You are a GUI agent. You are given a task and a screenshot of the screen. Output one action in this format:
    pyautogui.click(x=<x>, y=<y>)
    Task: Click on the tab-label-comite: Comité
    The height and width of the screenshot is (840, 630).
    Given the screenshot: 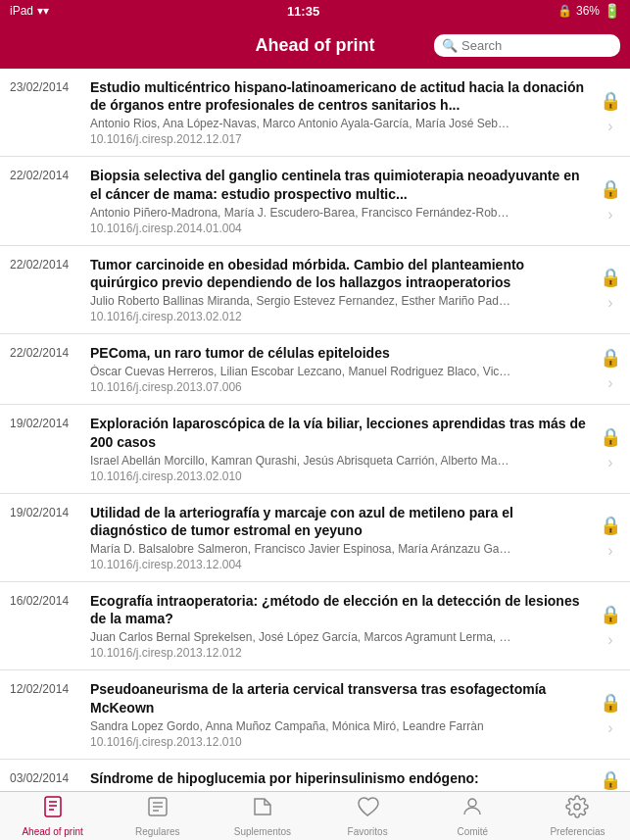 What is the action you would take?
    pyautogui.click(x=472, y=831)
    